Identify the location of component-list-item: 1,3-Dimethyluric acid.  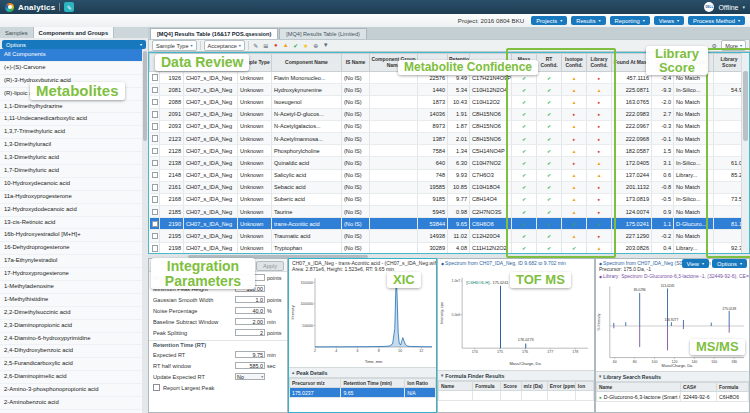
(71, 158).